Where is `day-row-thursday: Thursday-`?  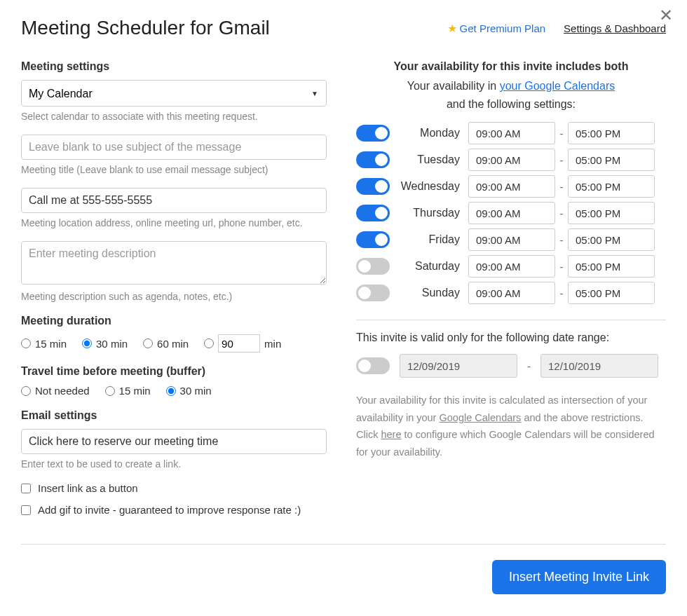 day-row-thursday: Thursday- is located at coordinates (511, 213).